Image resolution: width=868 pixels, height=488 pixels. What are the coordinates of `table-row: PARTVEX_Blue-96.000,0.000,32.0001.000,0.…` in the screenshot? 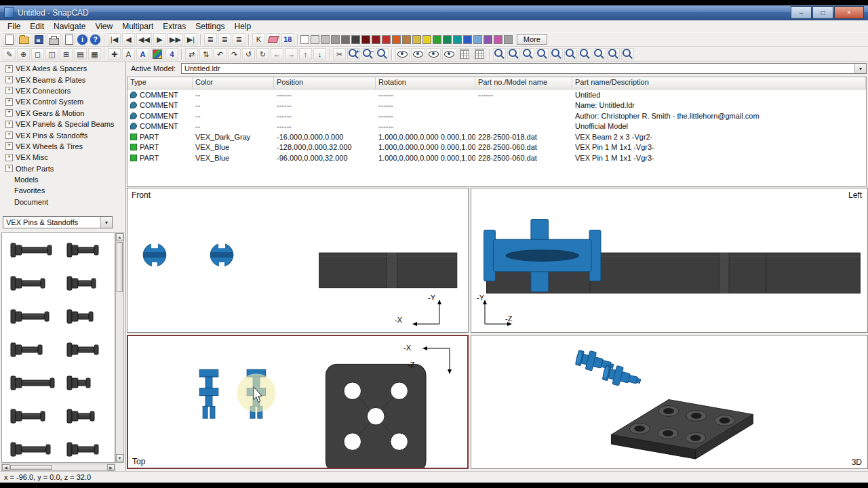 It's located at (496, 158).